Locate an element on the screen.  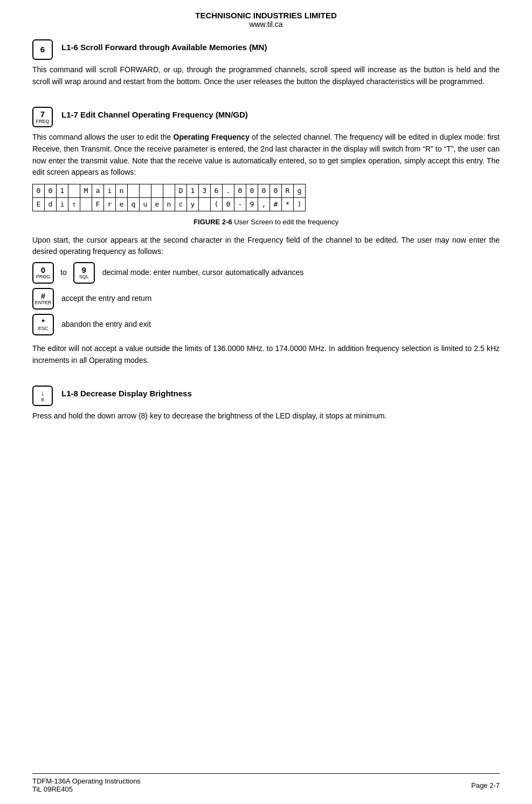
key-action-0-to-9: 0 PROG to 9 SQL decimal mode: enter numb… is located at coordinates (266, 273).